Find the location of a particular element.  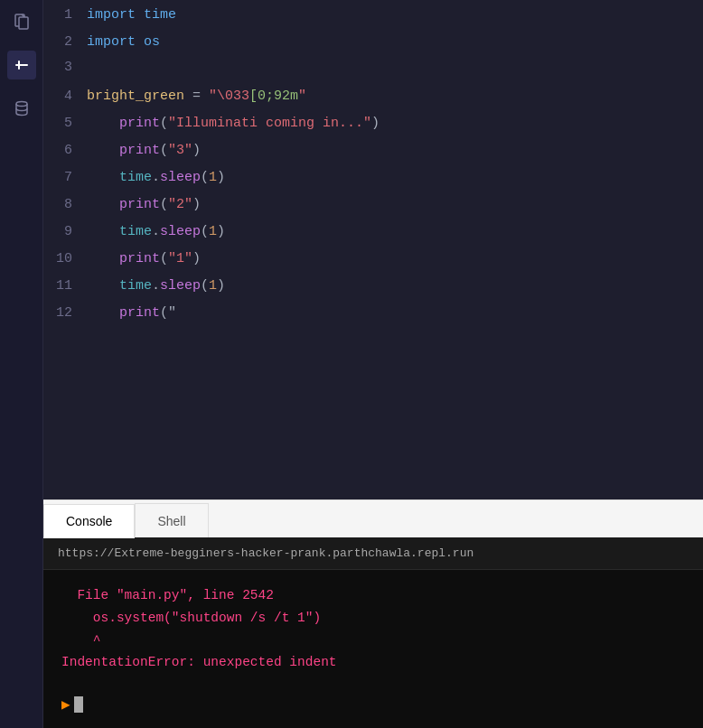

line-content: print("Illuminati coming in...") is located at coordinates (233, 125).